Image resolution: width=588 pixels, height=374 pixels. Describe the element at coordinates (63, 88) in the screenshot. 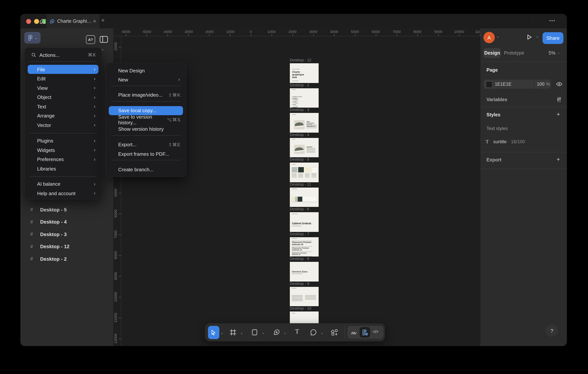

I see `menu-item-view: View›` at that location.